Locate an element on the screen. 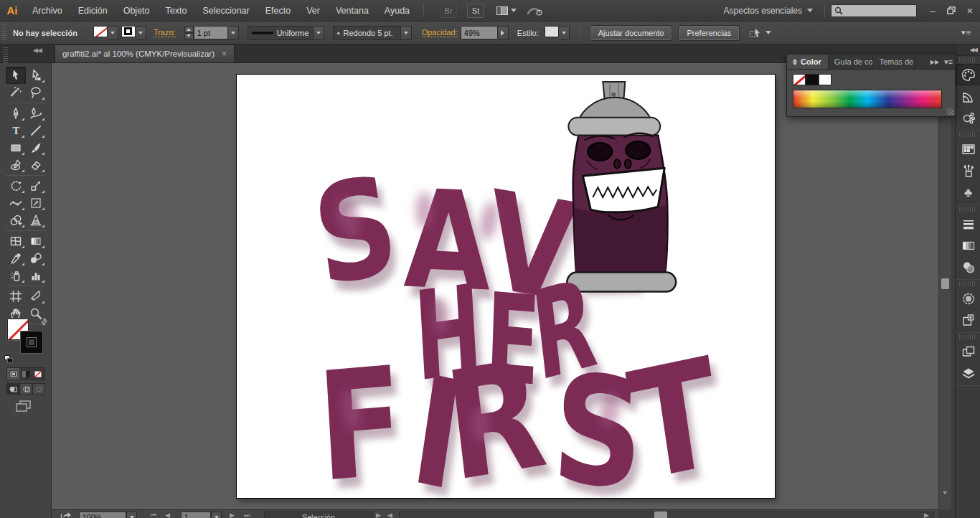 Image resolution: width=980 pixels, height=518 pixels. restore-button is located at coordinates (951, 10).